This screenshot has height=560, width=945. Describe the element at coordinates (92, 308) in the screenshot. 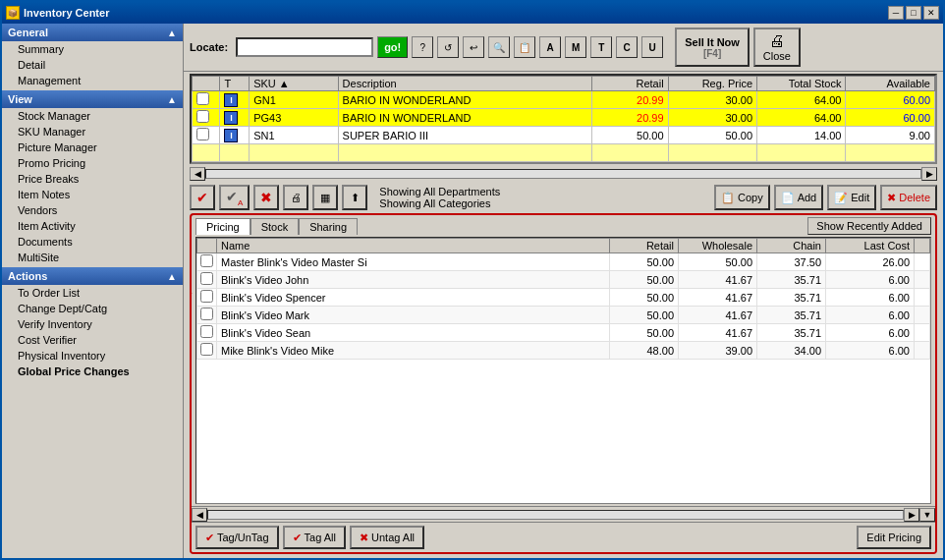

I see `sidebar-item-change-dept: Change Dept/Catg` at that location.